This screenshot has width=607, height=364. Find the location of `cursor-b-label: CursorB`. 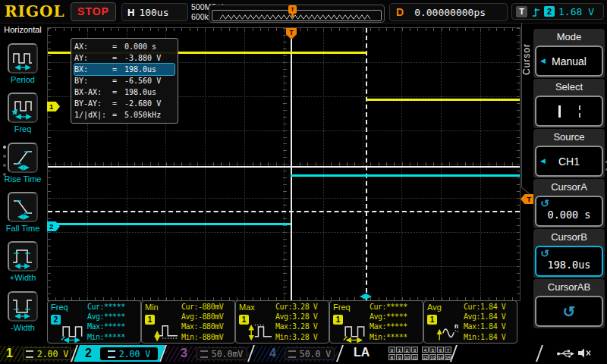

cursor-b-label: CursorB is located at coordinates (569, 237).